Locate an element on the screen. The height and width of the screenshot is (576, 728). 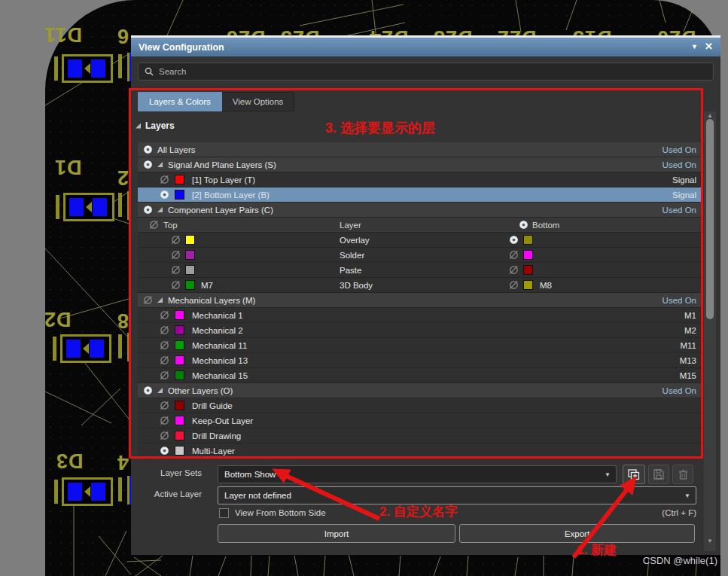
tab-layers-and-colors: Layers & Colors is located at coordinates (180, 102).